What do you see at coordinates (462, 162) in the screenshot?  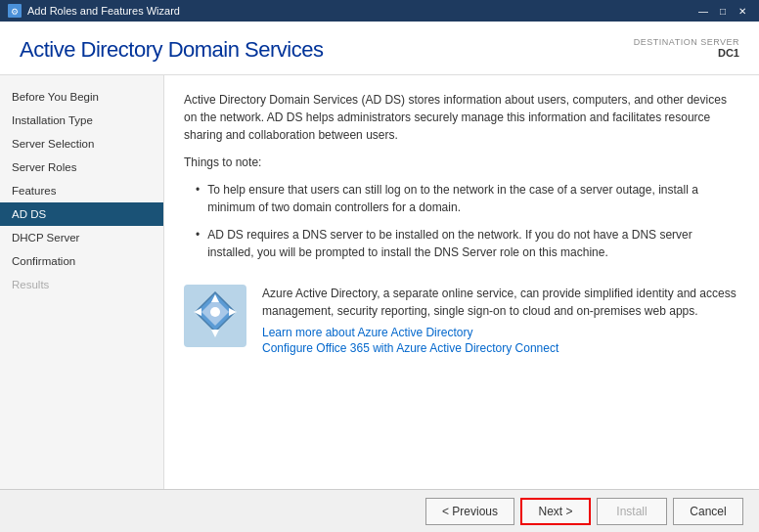 I see `things-to-note-label: Things to note:` at bounding box center [462, 162].